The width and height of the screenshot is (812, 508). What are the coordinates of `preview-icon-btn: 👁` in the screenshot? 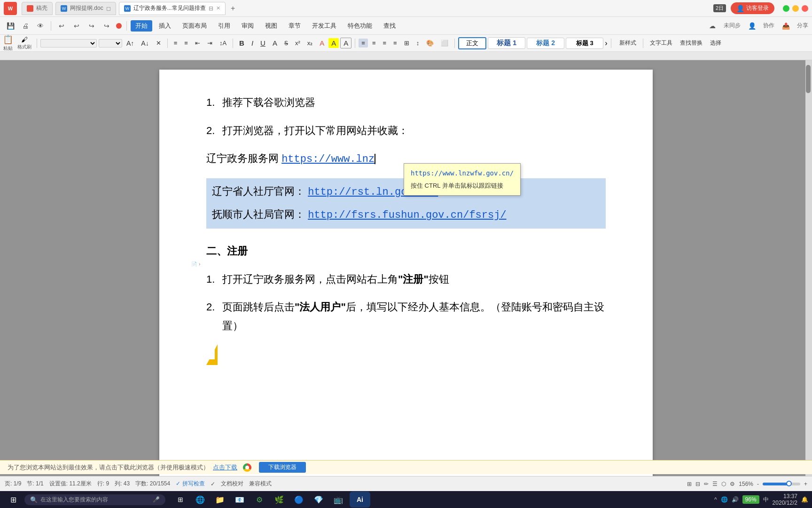 It's located at (40, 26).